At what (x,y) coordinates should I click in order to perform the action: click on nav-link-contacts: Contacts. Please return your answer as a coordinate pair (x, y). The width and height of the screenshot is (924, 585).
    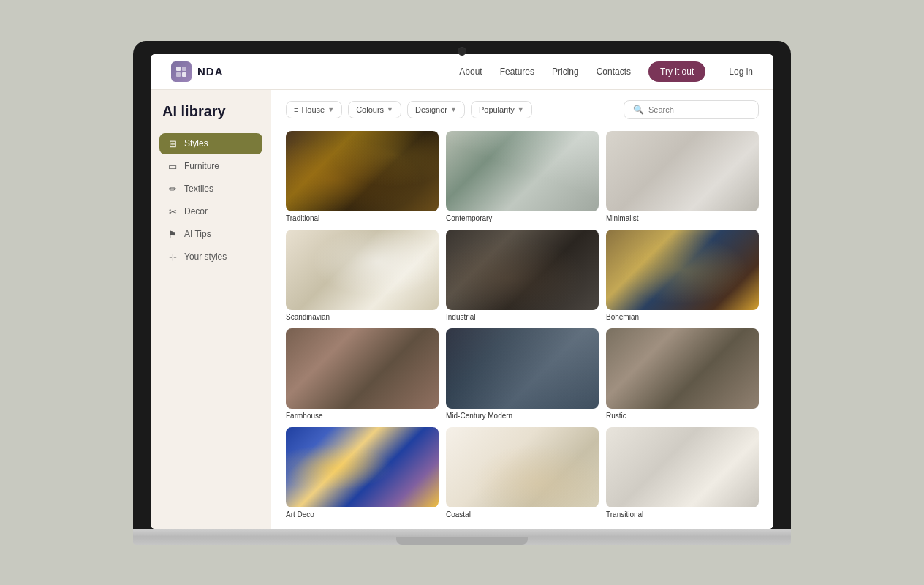
    Looking at the image, I should click on (614, 72).